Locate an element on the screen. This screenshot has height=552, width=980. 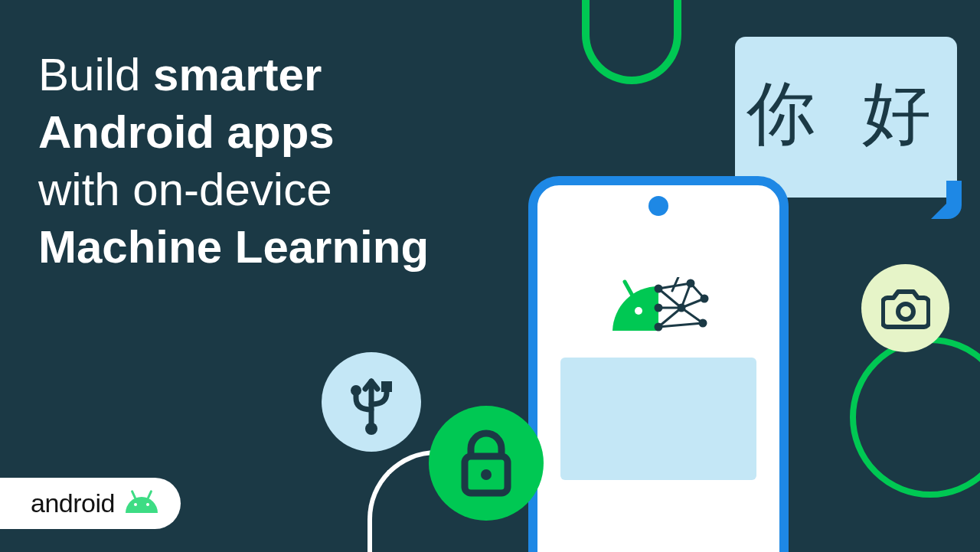
phone-camera-dot is located at coordinates (658, 206).